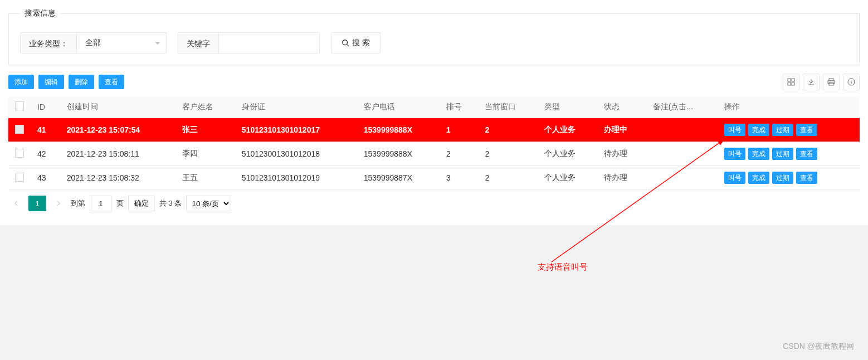 The image size is (868, 360). Describe the element at coordinates (434, 178) in the screenshot. I see `table-row: 432021-12-23 15:08:32王五51012310130101201…` at that location.